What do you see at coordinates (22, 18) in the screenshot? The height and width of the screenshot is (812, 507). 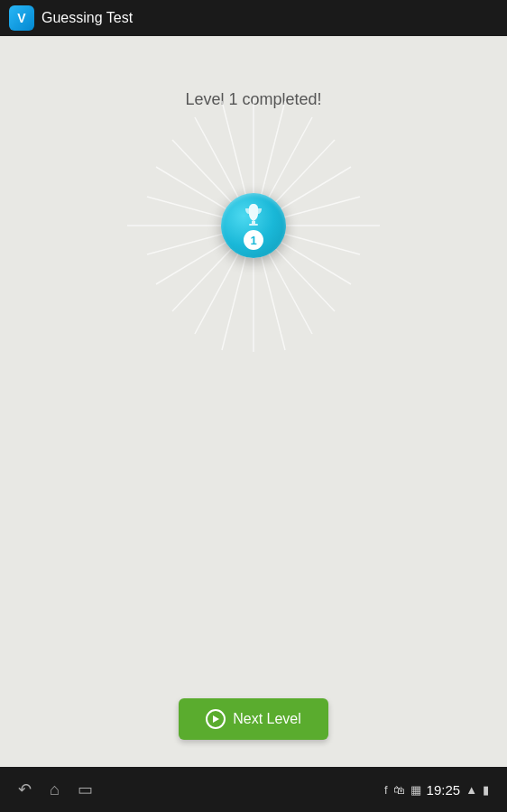 I see `app-icon: V` at bounding box center [22, 18].